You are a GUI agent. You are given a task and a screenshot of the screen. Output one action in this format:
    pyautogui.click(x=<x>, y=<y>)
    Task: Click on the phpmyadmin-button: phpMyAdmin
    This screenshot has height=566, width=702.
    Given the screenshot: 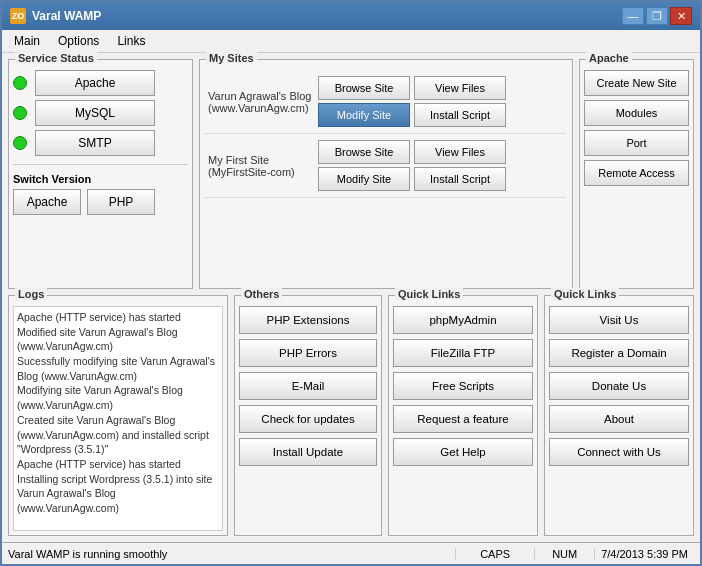 What is the action you would take?
    pyautogui.click(x=463, y=320)
    